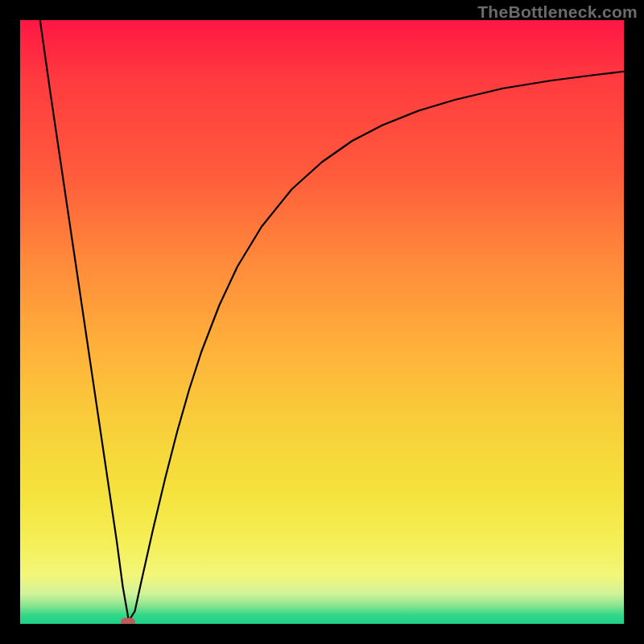  What do you see at coordinates (85, 320) in the screenshot?
I see `curve-left-branch` at bounding box center [85, 320].